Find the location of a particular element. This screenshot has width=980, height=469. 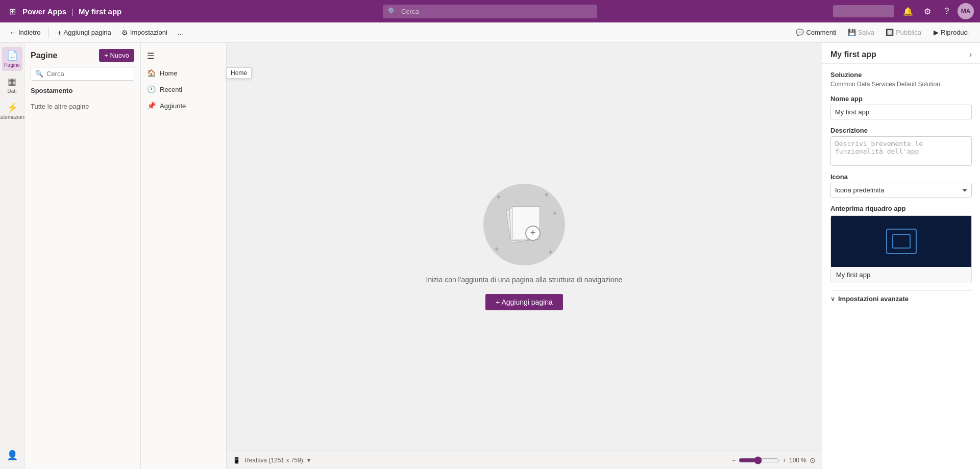

topbar-right: 🔔 ⚙ ? MA is located at coordinates (903, 11).